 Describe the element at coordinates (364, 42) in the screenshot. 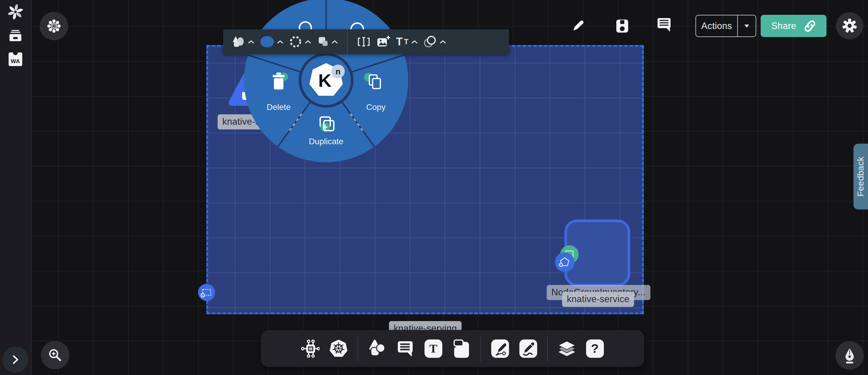

I see `resize-width-icon` at that location.